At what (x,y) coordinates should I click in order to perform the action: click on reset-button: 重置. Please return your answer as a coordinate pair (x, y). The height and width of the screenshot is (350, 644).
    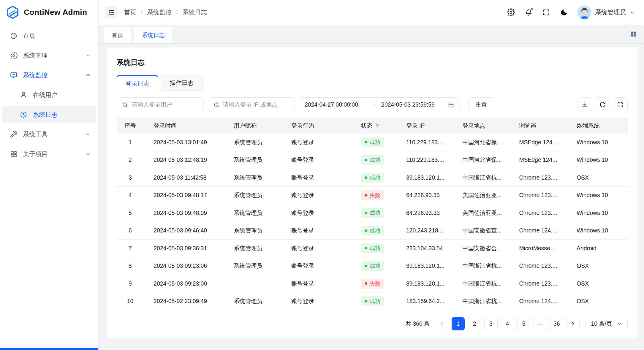
    Looking at the image, I should click on (481, 105).